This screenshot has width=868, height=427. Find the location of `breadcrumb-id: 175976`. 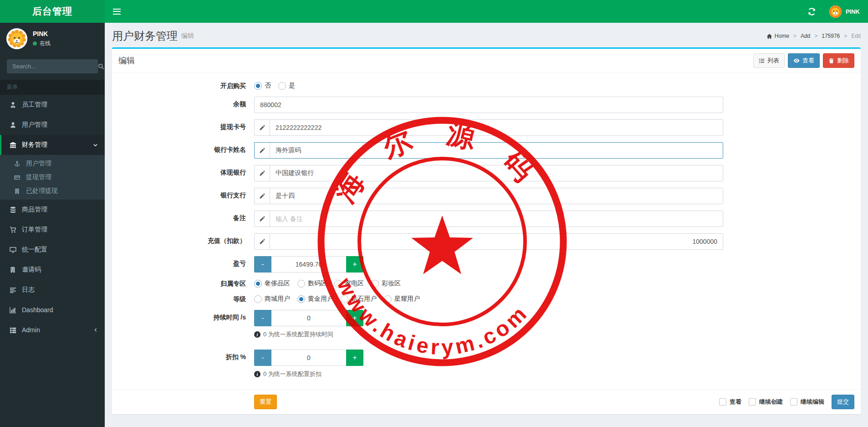

breadcrumb-id: 175976 is located at coordinates (831, 36).